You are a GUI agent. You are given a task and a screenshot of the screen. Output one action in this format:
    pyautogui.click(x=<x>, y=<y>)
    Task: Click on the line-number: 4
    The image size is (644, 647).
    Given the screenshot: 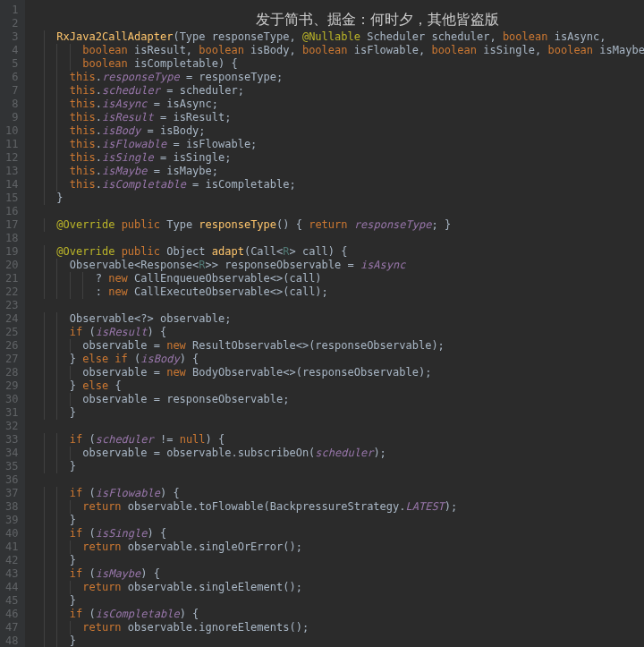 What is the action you would take?
    pyautogui.click(x=12, y=50)
    